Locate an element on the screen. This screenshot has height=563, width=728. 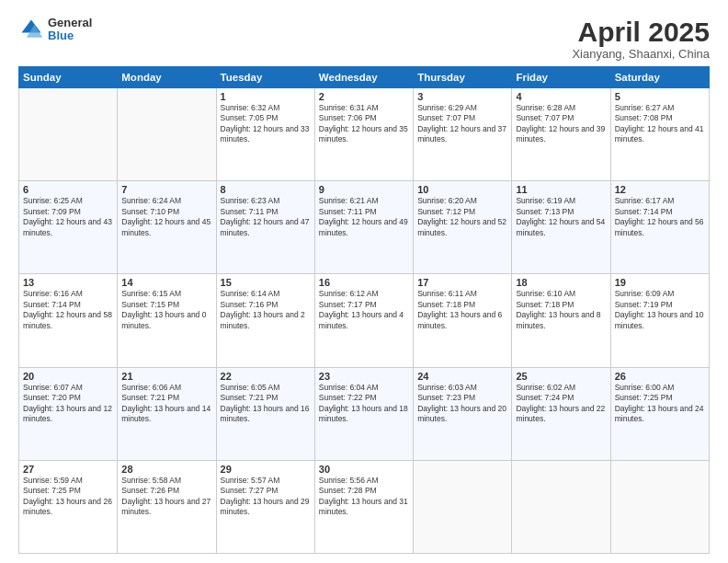
table-row: 2Sunrise: 6:31 AMSunset: 7:06 PMDaylight… is located at coordinates (364, 134).